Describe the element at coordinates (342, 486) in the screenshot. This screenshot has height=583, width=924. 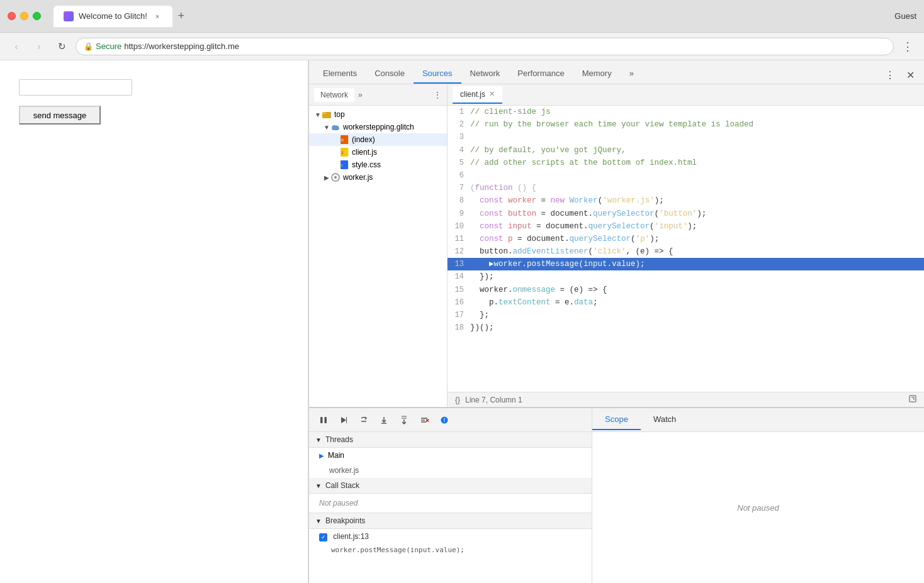
I see `call-stack-label: Call Stack` at that location.